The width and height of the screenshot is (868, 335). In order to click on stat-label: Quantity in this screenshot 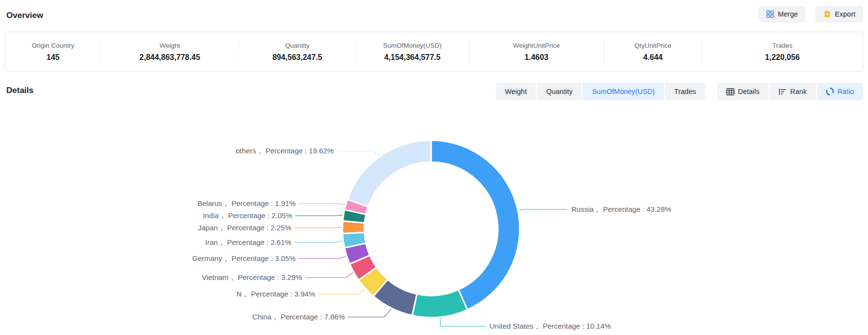, I will do `click(297, 46)`.